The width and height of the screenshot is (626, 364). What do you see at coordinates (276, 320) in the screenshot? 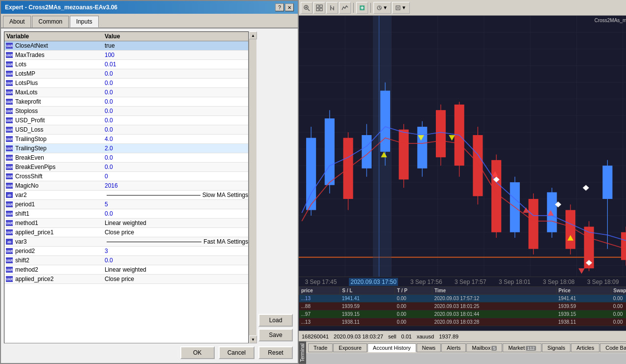
I see `load-button: Load` at bounding box center [276, 320].